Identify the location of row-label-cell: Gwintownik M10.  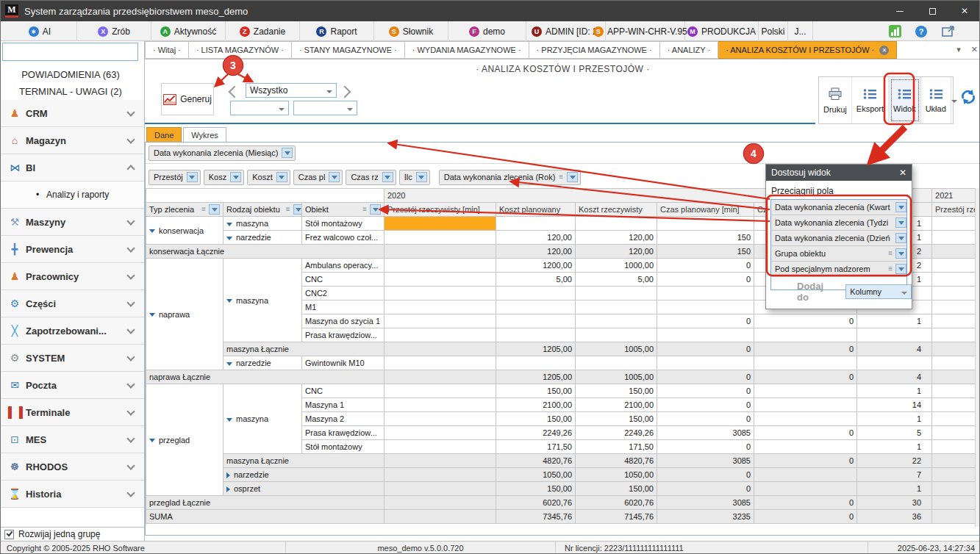
(343, 363).